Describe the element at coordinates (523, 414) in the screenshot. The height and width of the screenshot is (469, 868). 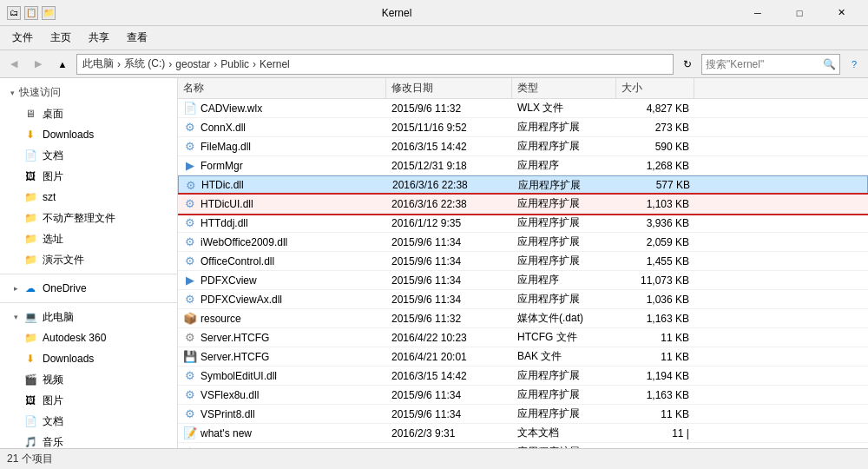
I see `table-row: ⚙ VSPrint8.dll 2015/9/6 11:34 应用程序扩展 11 …` at that location.